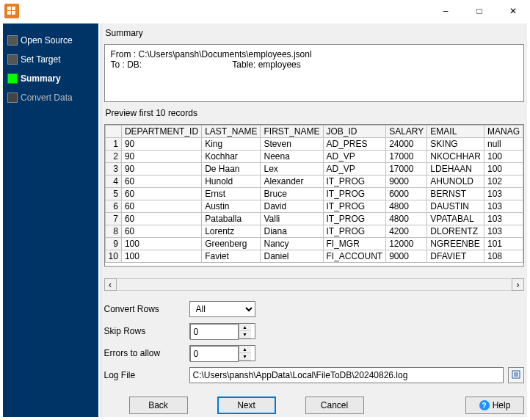 Image resolution: width=530 pixels, height=420 pixels. I want to click on skip-rows-spinner: ▲ ▼, so click(222, 331).